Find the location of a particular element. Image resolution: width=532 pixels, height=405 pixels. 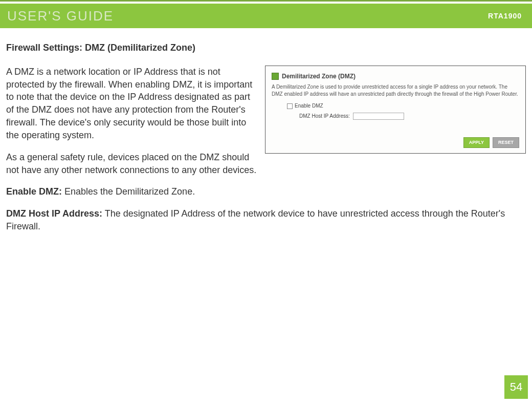

intro-paragraph-2: As a general safety rule, devices placed… is located at coordinates (266, 164).